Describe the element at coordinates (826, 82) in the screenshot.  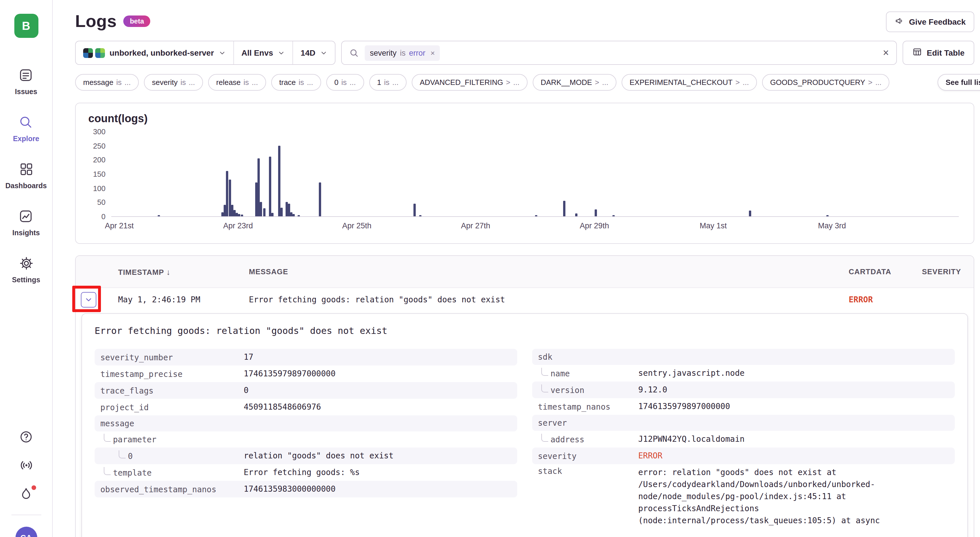
I see `filter-chip: GOODS_PRODUCTQUERY > ...` at that location.